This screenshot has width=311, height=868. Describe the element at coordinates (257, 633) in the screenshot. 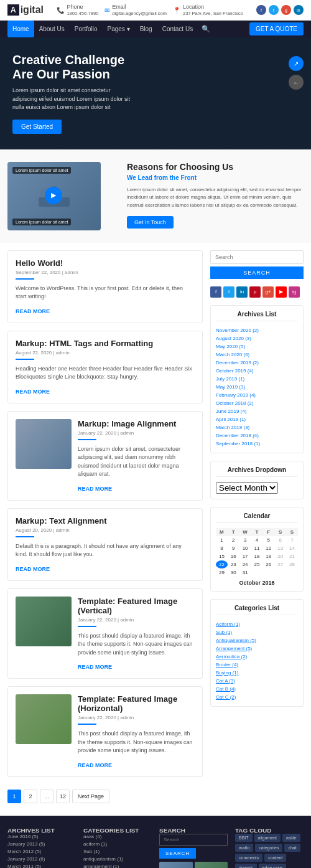

I see `category-item: Sub (1)` at that location.